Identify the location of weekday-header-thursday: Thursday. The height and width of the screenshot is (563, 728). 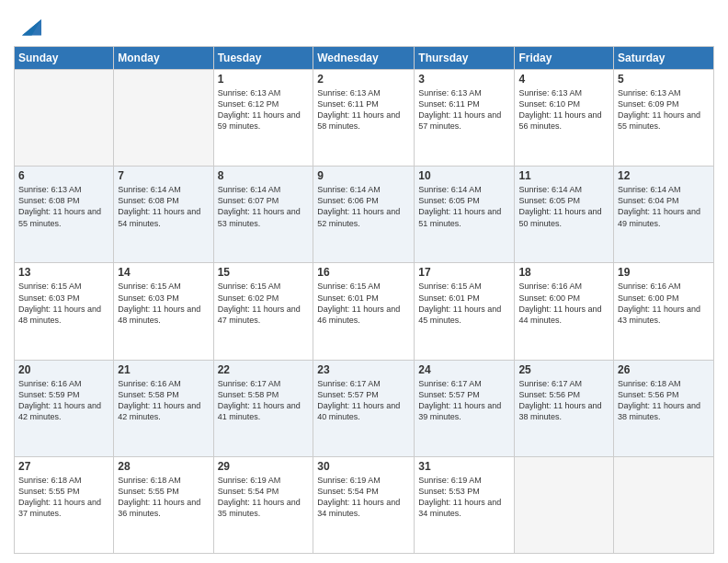
(465, 59).